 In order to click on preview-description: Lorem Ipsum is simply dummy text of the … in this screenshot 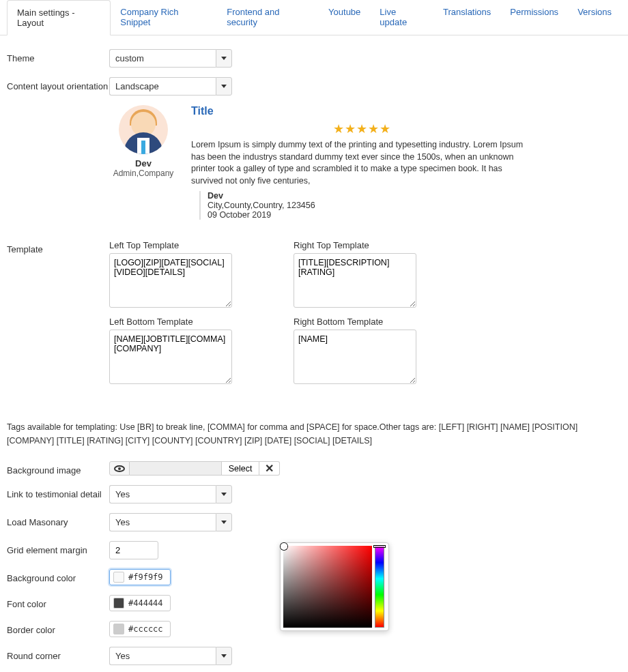, I will do `click(362, 163)`.